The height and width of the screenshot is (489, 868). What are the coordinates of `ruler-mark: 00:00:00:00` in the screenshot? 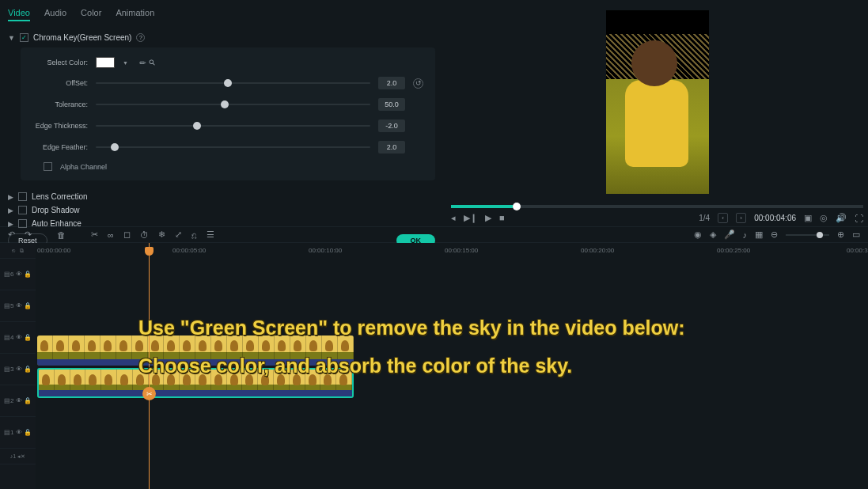 It's located at (54, 250).